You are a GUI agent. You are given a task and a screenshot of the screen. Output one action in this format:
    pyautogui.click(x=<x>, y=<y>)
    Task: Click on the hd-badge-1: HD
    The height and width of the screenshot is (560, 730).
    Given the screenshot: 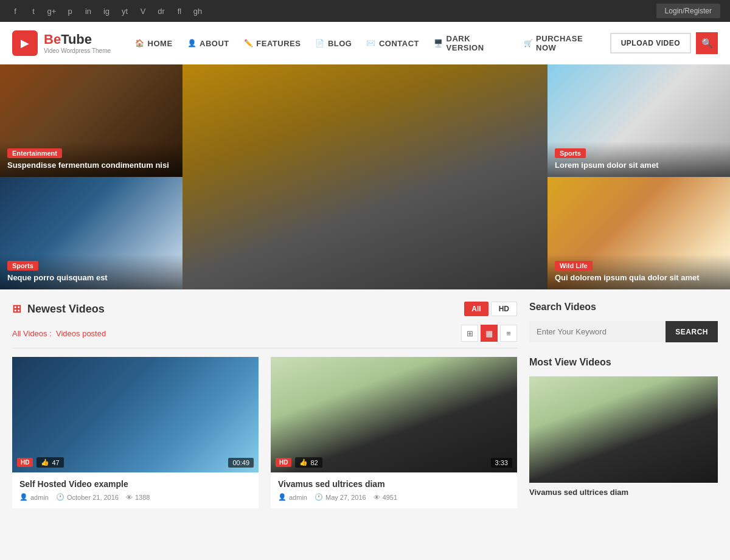 What is the action you would take?
    pyautogui.click(x=25, y=462)
    